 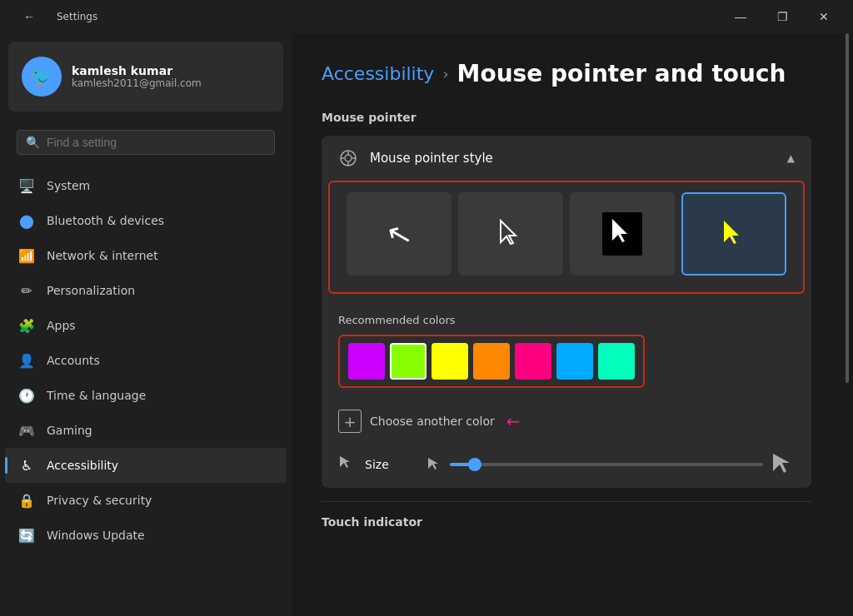 I want to click on arrow-right-icon: ←, so click(x=513, y=421).